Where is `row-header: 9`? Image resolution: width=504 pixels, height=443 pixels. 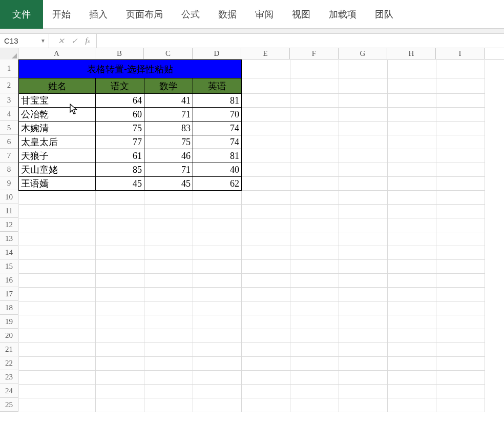
row-header: 9 is located at coordinates (9, 184).